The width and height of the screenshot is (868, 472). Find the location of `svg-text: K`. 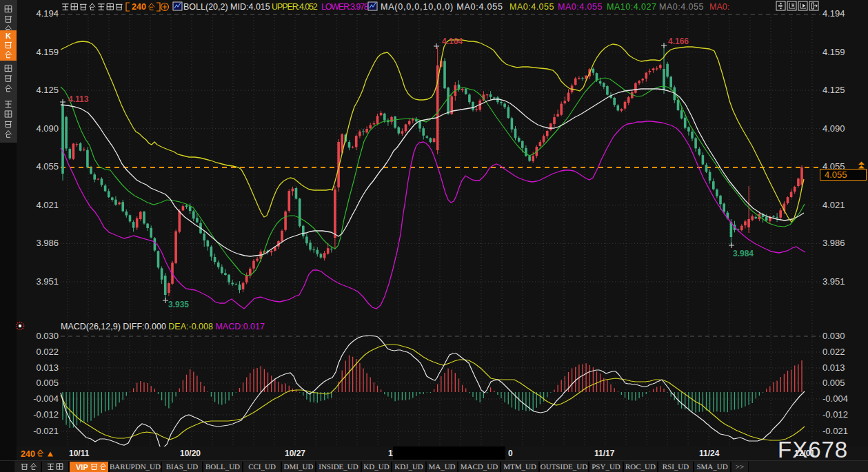

svg-text: K is located at coordinates (8, 36).